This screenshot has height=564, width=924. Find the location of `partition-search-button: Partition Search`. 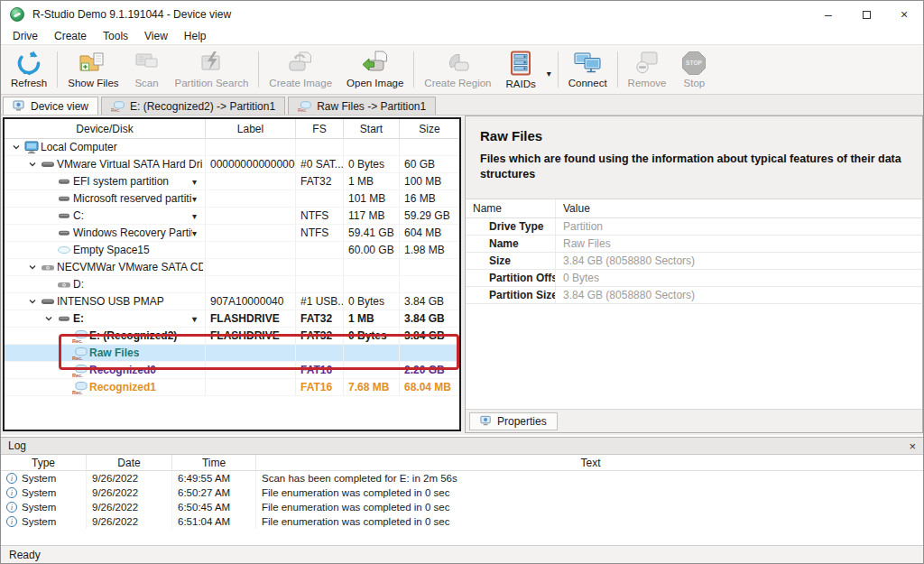

partition-search-button: Partition Search is located at coordinates (212, 69).